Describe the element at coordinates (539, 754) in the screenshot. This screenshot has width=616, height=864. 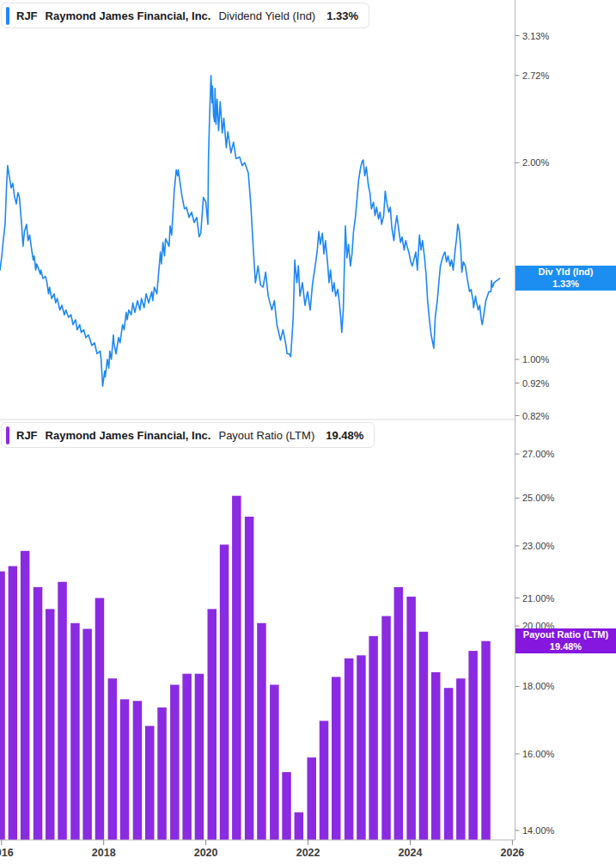
I see `y-tick-label: 16.00%` at that location.